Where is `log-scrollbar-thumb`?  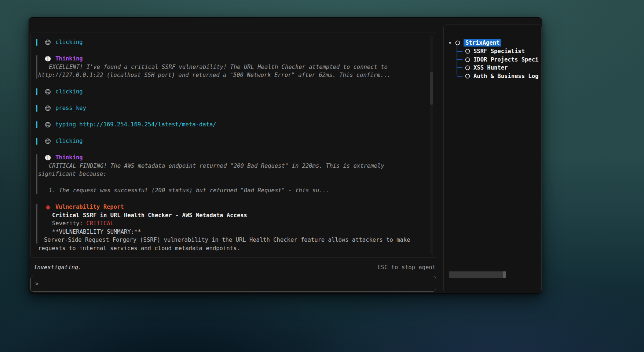 log-scrollbar-thumb is located at coordinates (432, 88).